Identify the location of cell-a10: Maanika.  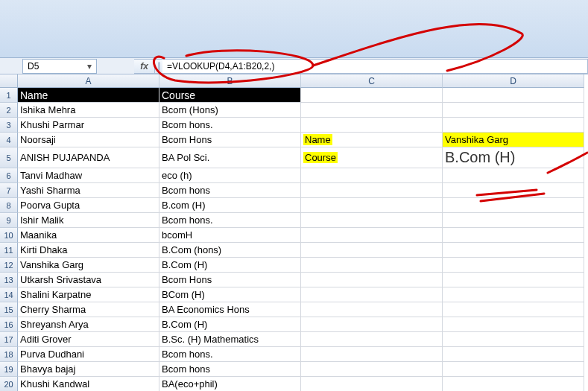
(89, 235).